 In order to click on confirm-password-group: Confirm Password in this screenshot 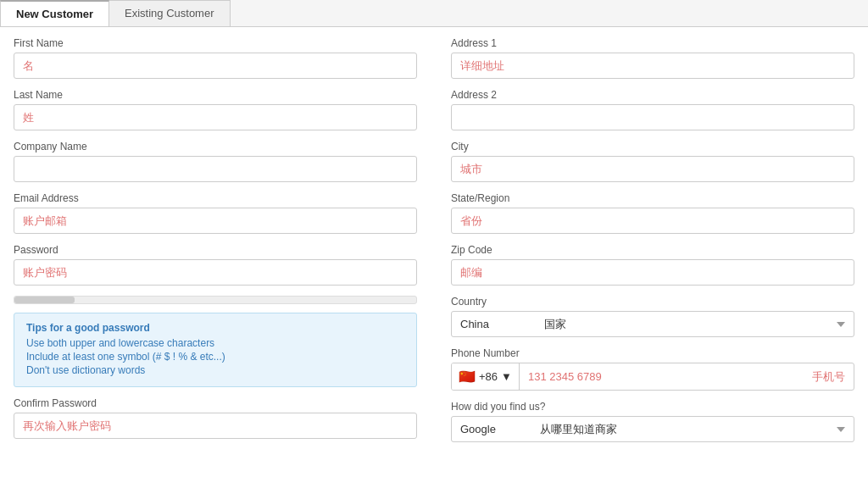, I will do `click(215, 419)`.